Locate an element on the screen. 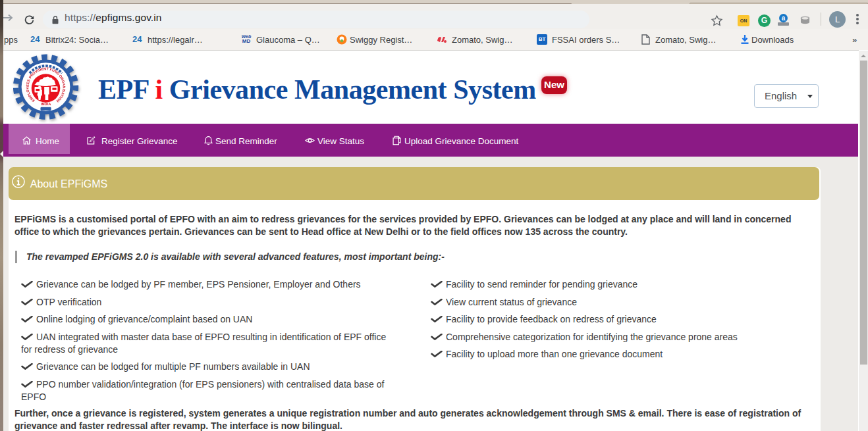 The height and width of the screenshot is (431, 868). svg-text: INDIA is located at coordinates (46, 104).